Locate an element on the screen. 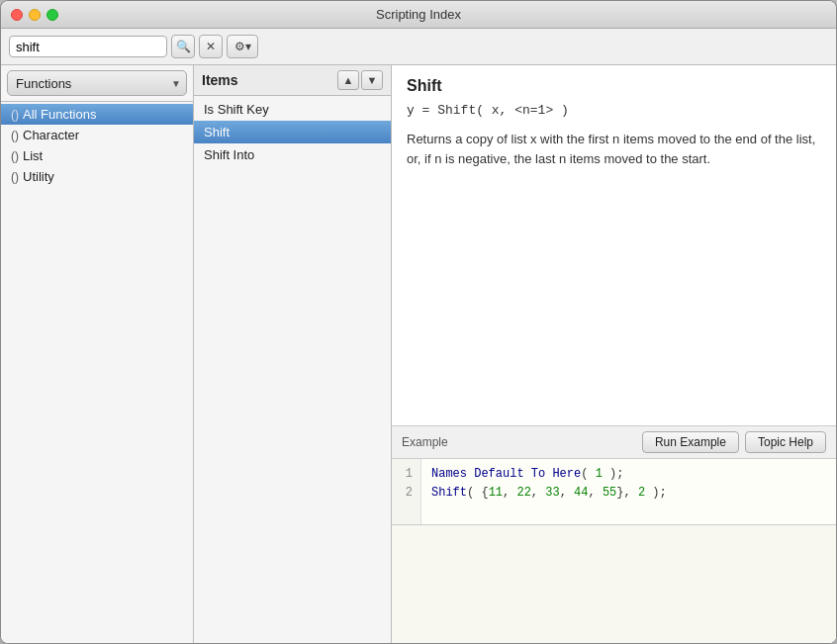  items-title: Items is located at coordinates (220, 80).